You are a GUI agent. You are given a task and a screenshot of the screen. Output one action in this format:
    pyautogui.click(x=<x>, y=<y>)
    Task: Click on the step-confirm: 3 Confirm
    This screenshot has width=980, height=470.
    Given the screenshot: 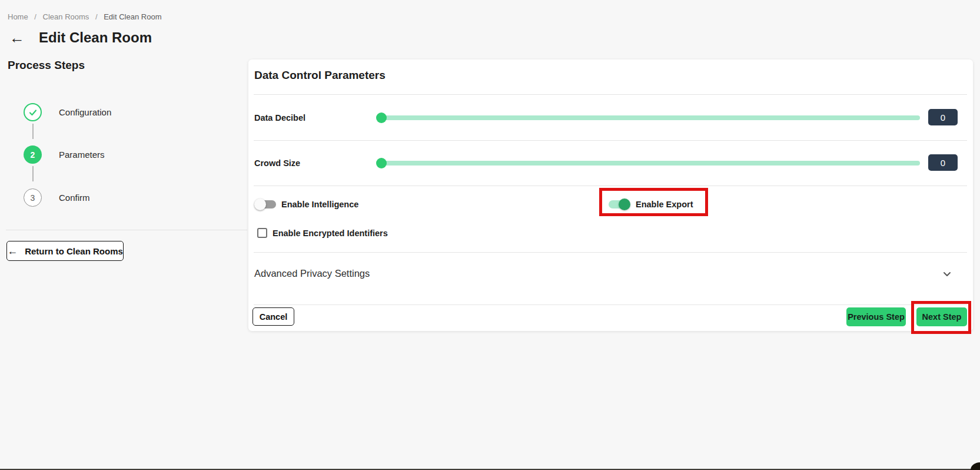 What is the action you would take?
    pyautogui.click(x=57, y=198)
    